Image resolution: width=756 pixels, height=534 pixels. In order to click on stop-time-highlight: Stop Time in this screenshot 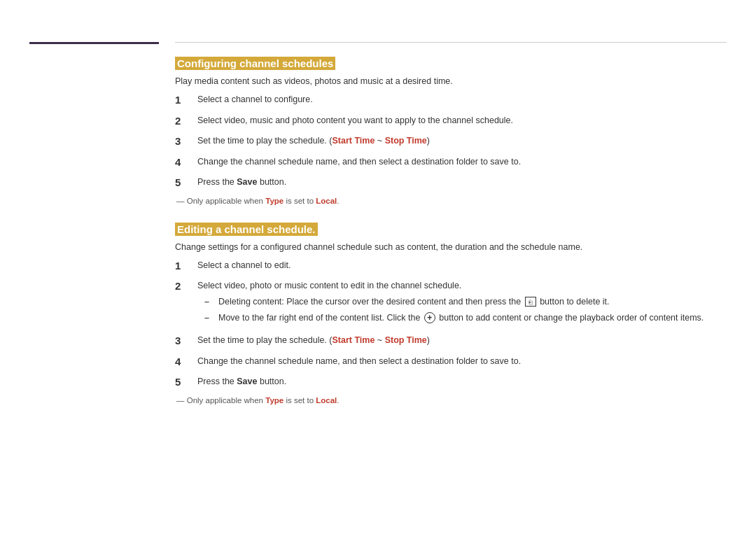, I will do `click(406, 141)`.